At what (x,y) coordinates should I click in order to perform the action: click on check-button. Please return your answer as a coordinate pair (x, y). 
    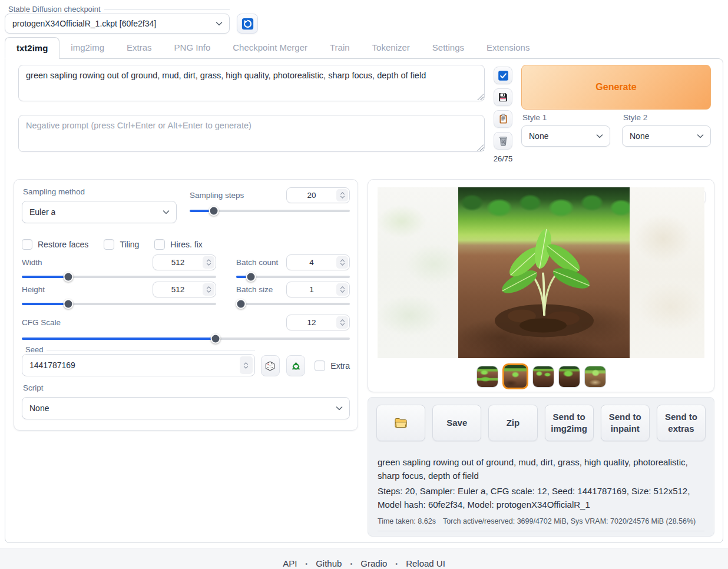
    Looking at the image, I should click on (503, 75).